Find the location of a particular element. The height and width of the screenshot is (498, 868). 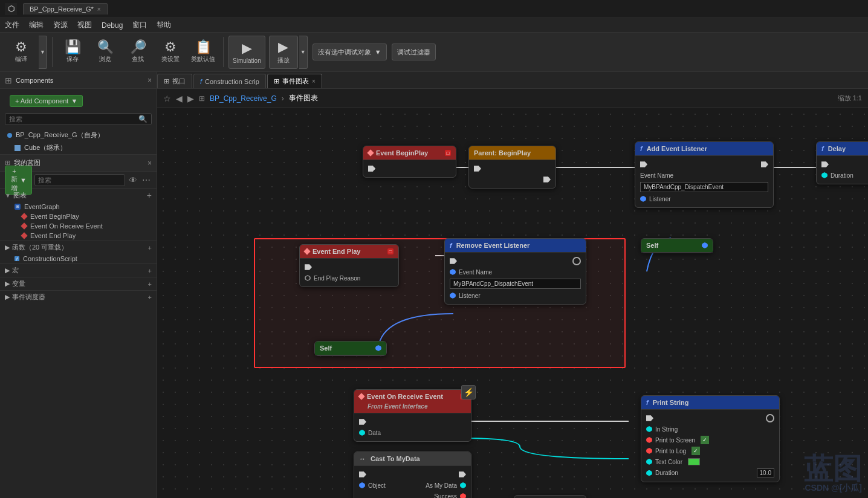

cast-object-pin: Object As My Data is located at coordinates (412, 485).